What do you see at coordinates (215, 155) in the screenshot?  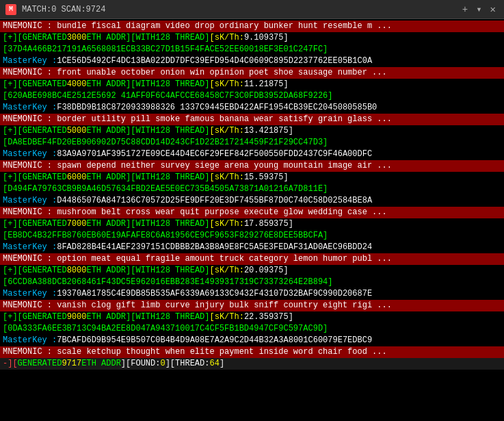 I see `masterkey-value: 83A9A9701AF3951727E09CE44D4EC6F29FEF842F…` at bounding box center [215, 155].